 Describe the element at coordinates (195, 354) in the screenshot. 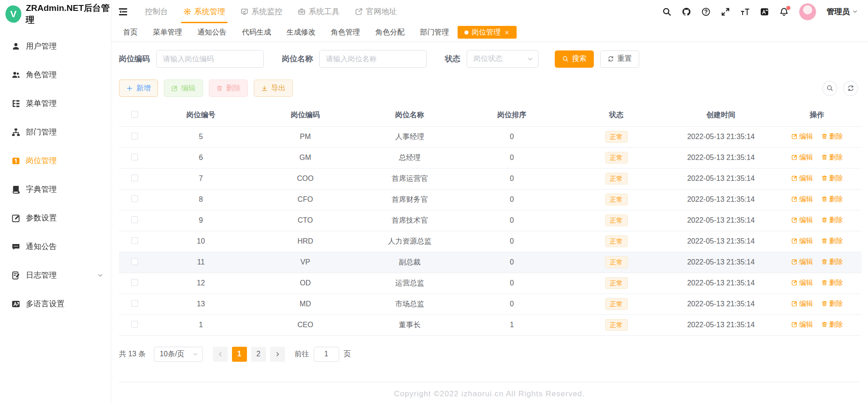

I see `chevron-down-icon` at that location.